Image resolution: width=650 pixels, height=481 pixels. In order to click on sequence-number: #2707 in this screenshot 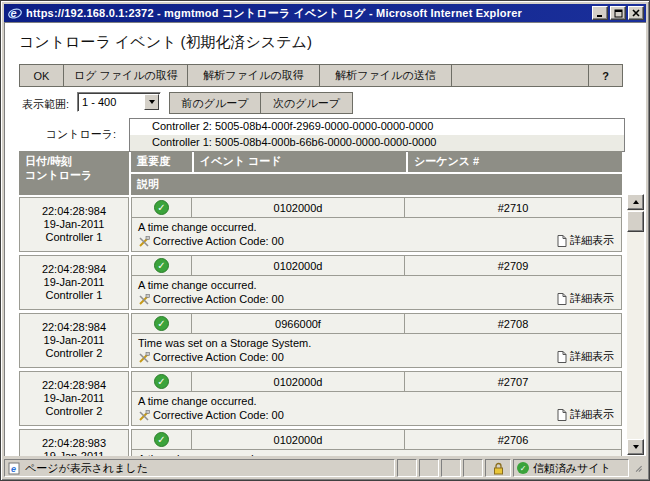, I will do `click(513, 382)`.